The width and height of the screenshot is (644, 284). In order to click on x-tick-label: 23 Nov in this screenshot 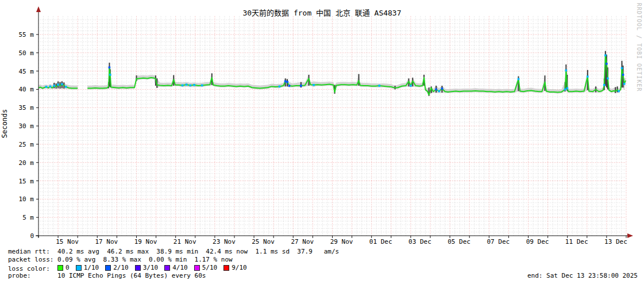, I will do `click(224, 241)`.